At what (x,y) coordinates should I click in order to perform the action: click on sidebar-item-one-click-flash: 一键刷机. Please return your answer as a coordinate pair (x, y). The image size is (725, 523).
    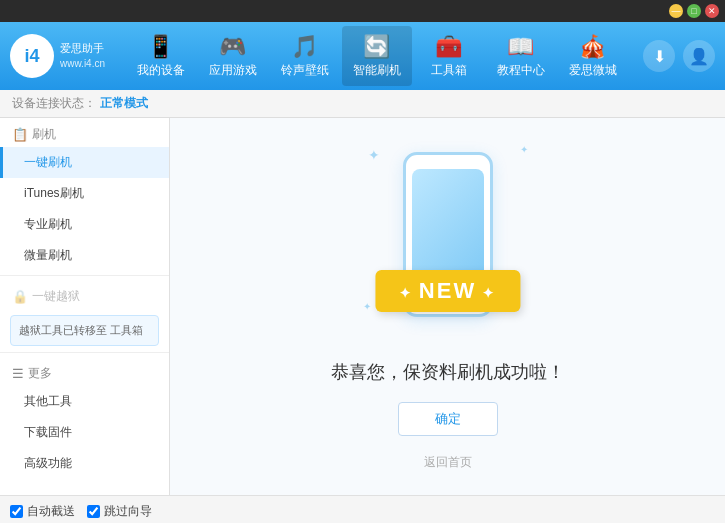
    Looking at the image, I should click on (84, 162).